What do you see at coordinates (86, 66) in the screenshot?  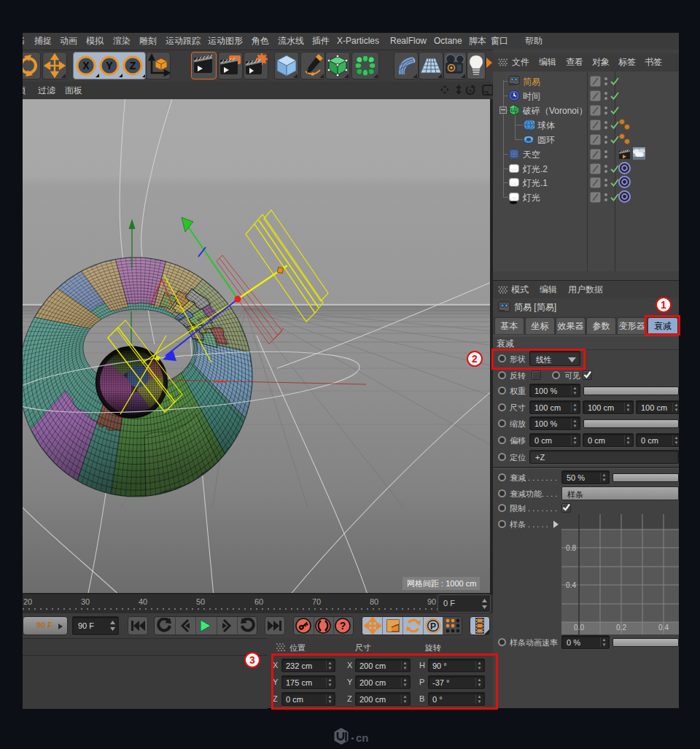 I see `svg-text: X` at bounding box center [86, 66].